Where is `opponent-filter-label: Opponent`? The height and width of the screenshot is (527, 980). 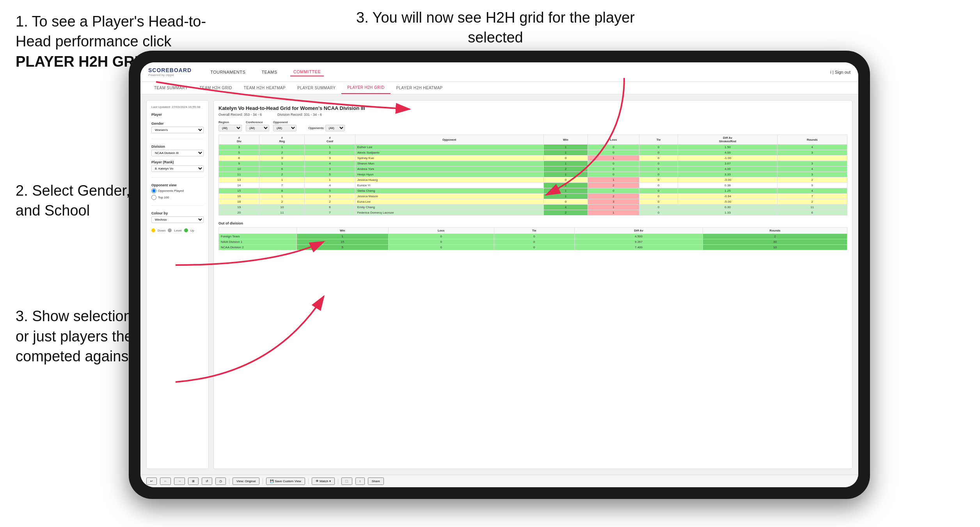
opponent-filter-label: Opponent is located at coordinates (285, 122).